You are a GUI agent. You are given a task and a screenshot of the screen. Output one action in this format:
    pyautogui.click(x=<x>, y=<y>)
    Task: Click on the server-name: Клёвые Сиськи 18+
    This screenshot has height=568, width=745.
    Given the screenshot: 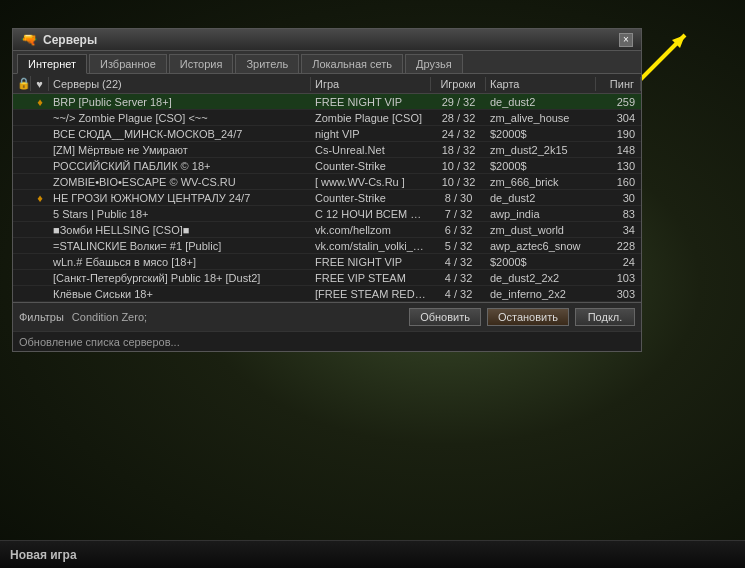 What is the action you would take?
    pyautogui.click(x=180, y=294)
    